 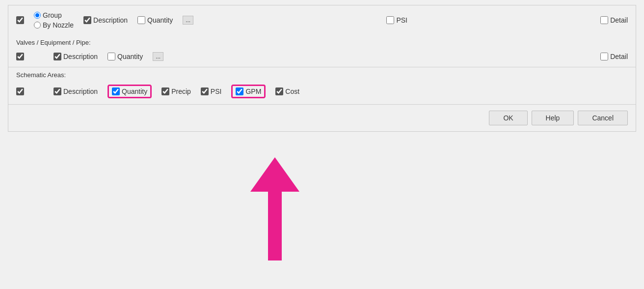 I want to click on valves-description-checkbox: Description, so click(x=76, y=57).